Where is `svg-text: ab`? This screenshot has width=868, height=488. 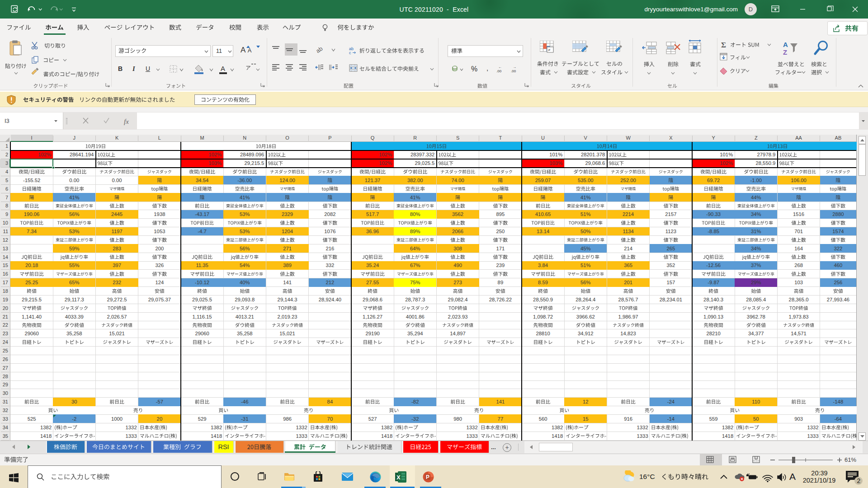 svg-text: ab is located at coordinates (320, 50).